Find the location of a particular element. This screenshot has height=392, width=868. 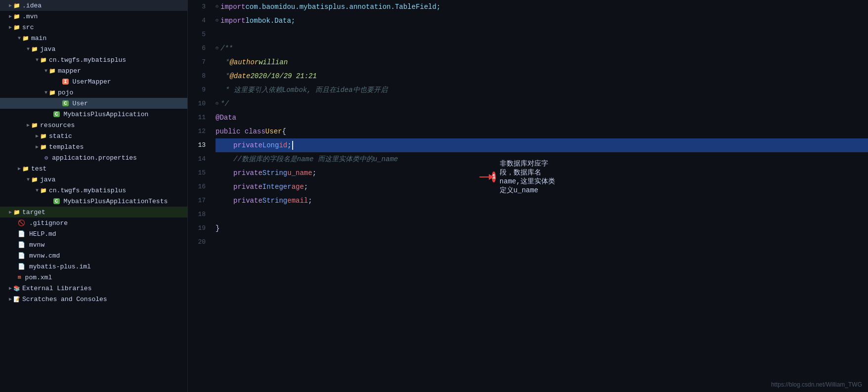

line-num-9: 9 is located at coordinates (197, 90).